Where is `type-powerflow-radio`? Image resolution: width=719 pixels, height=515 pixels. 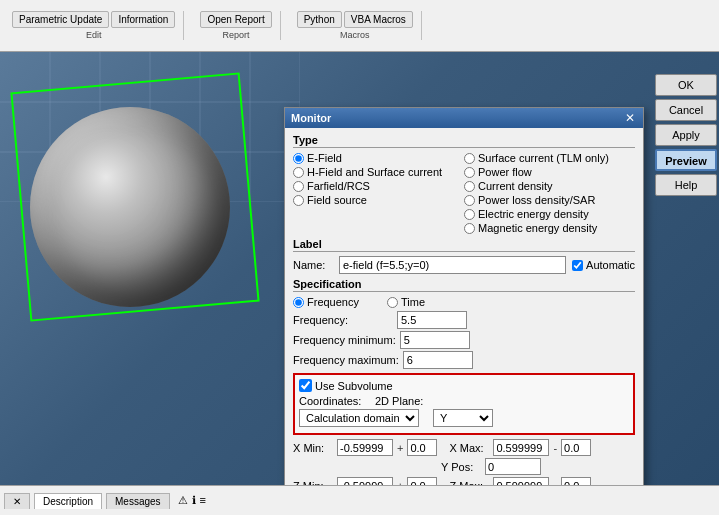
type-powerflow-radio is located at coordinates (470, 172).